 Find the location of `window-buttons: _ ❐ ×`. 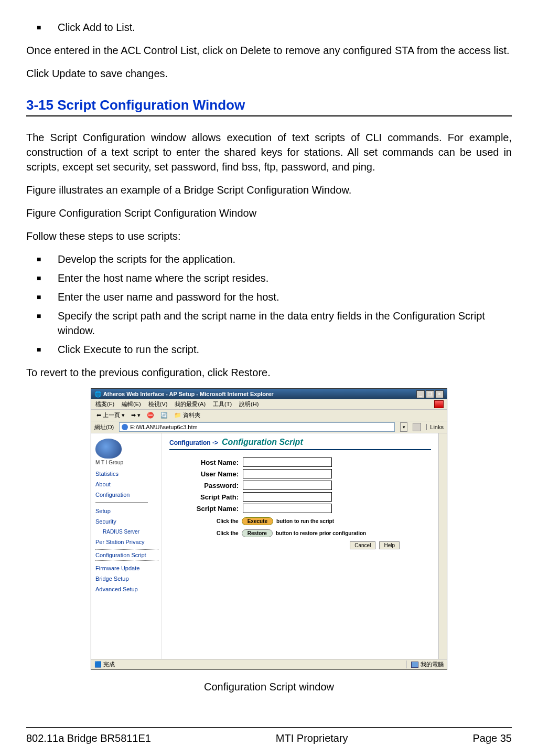

window-buttons: _ ❐ × is located at coordinates (430, 395).